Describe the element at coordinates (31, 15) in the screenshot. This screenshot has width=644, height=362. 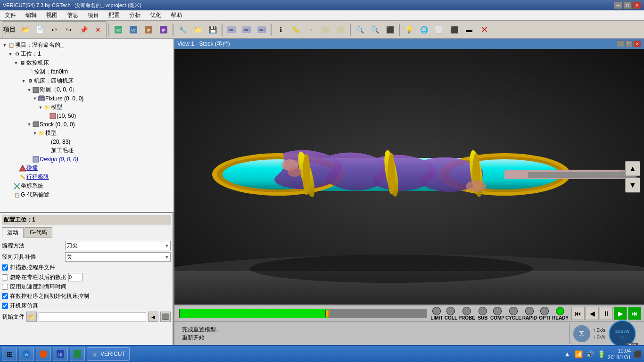
I see `menu-edit: 编辑` at that location.